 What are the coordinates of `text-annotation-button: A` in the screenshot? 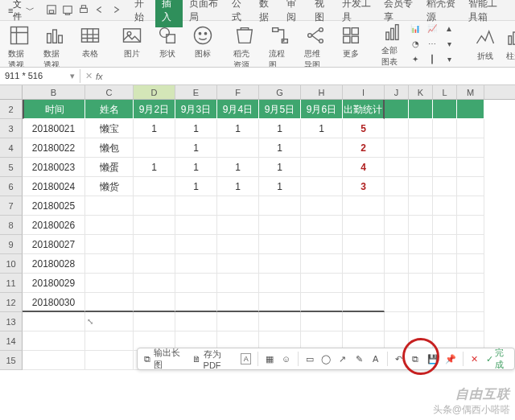 It's located at (375, 359).